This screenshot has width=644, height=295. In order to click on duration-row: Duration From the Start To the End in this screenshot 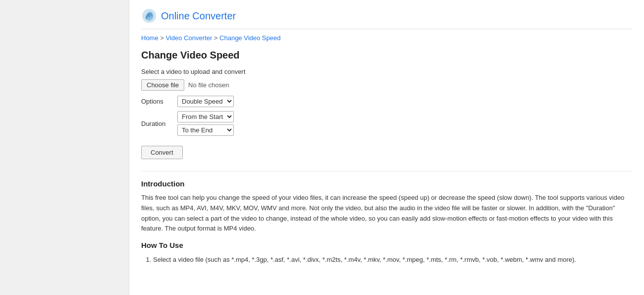, I will do `click(386, 123)`.